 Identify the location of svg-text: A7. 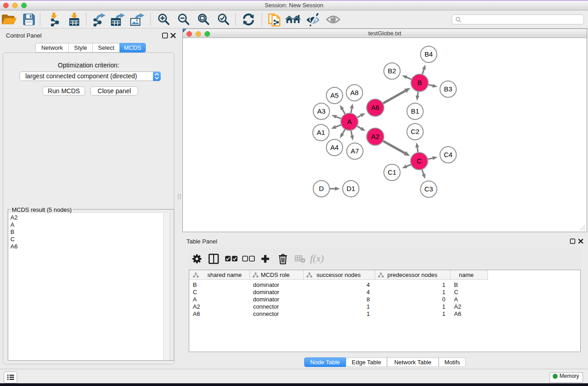
(355, 151).